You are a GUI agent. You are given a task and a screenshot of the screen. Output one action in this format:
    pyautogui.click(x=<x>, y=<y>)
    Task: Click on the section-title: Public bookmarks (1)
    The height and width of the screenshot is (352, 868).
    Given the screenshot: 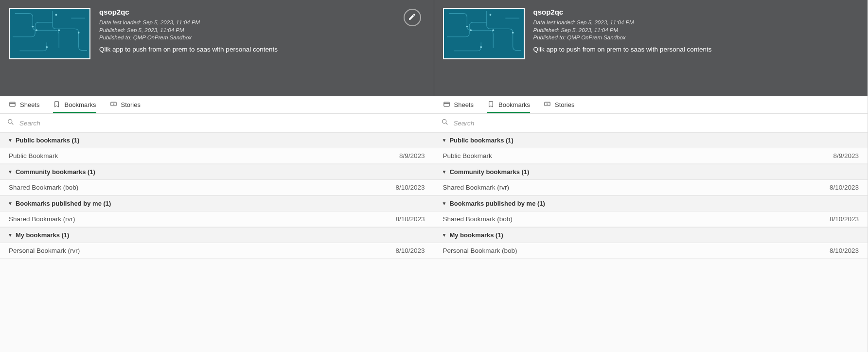 What is the action you would take?
    pyautogui.click(x=48, y=140)
    